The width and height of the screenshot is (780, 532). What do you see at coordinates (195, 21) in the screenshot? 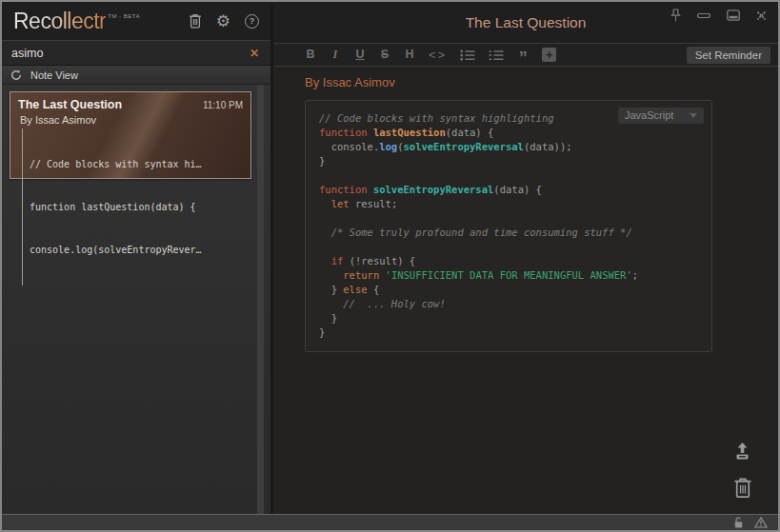
I see `trash-icon` at bounding box center [195, 21].